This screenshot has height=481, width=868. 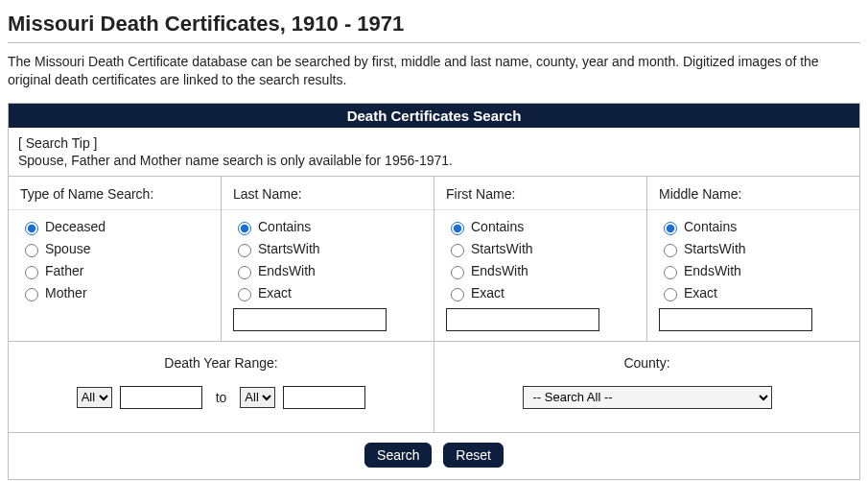 I want to click on search-tip: [ Search Tip ] Spouse, Father and Mother…, so click(x=434, y=152).